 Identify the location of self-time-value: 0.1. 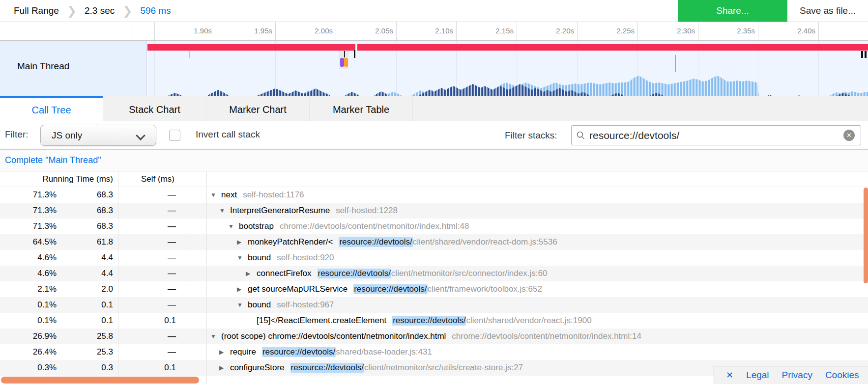
(152, 321).